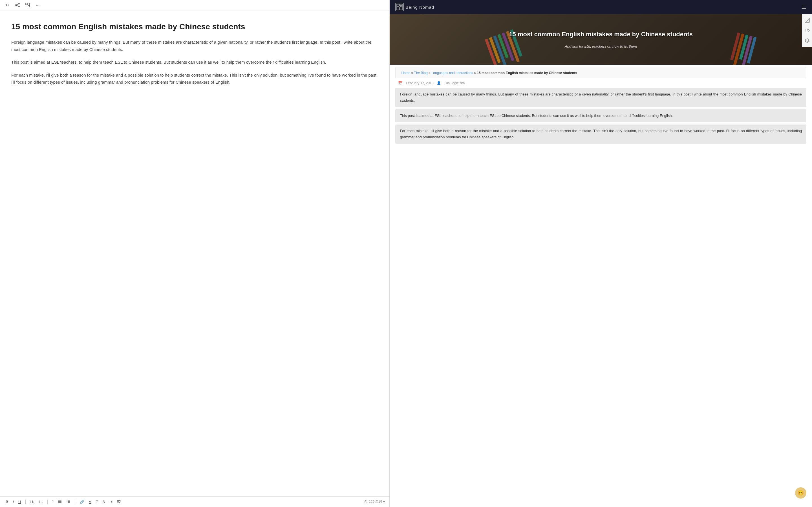 This screenshot has height=507, width=812. Describe the element at coordinates (601, 40) in the screenshot. I see `hero-text-container: 15 most common English mistakes made by …` at that location.